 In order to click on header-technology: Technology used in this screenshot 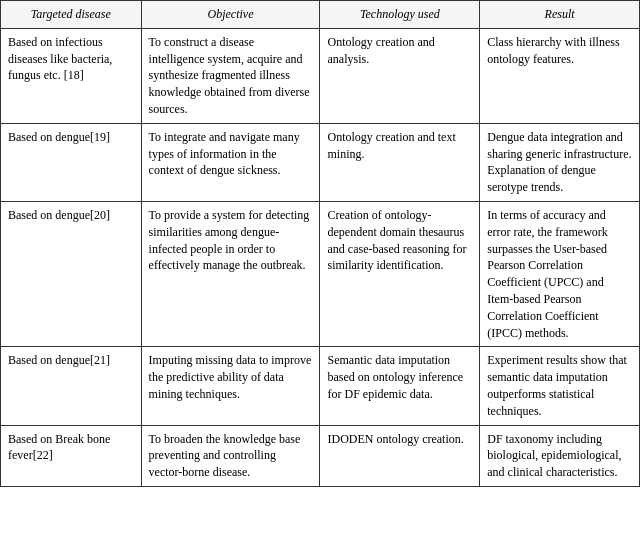, I will do `click(400, 15)`.